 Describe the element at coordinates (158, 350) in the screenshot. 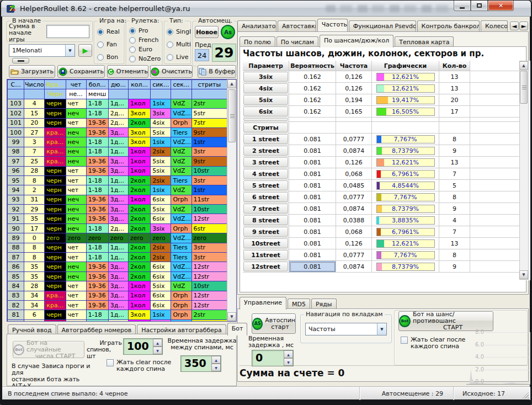

I see `stepper-down-icon: ▼` at that location.